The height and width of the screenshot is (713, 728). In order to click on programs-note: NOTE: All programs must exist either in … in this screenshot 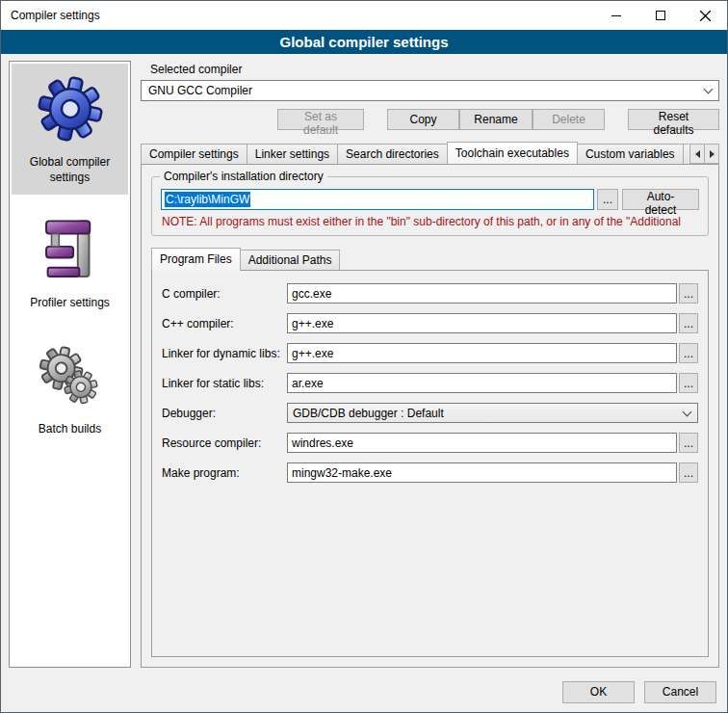, I will do `click(429, 222)`.